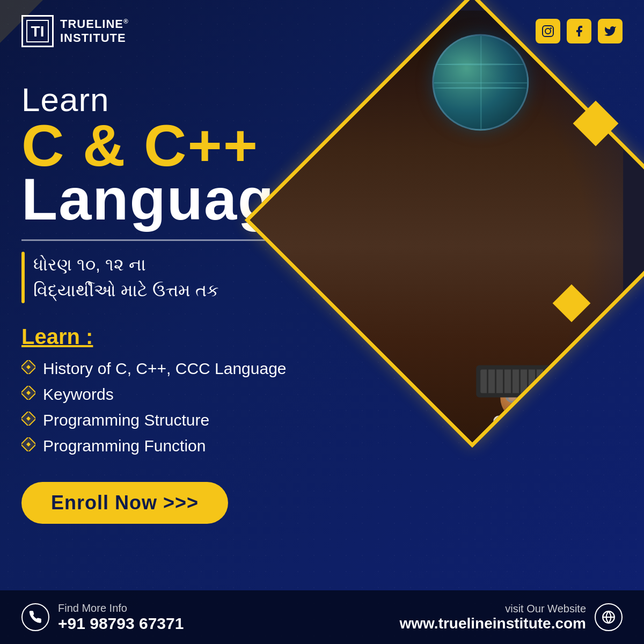 This screenshot has height=644, width=644. Describe the element at coordinates (548, 31) in the screenshot. I see `instagram-svg` at that location.